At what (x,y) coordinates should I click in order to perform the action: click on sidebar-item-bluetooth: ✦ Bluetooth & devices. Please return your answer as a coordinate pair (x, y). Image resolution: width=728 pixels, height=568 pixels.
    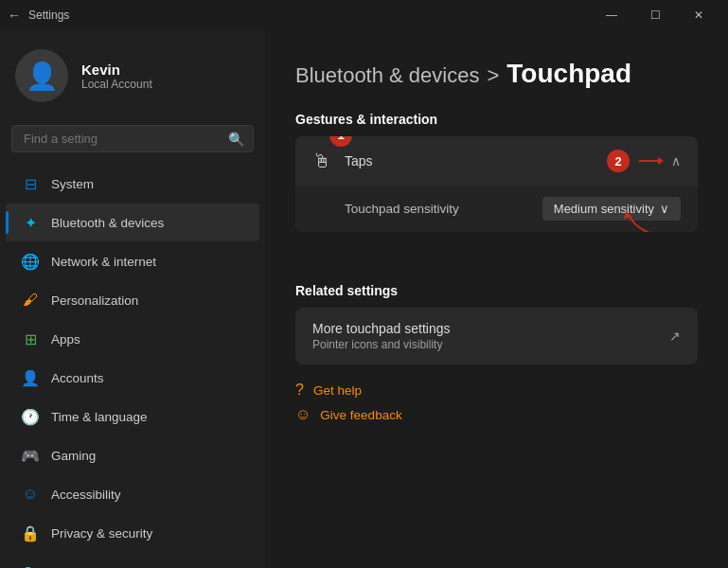
    Looking at the image, I should click on (133, 222).